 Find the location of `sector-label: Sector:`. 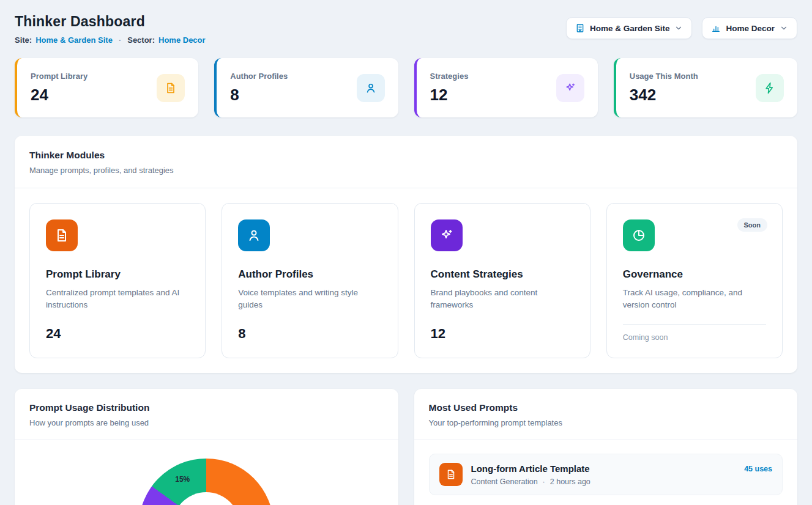

sector-label: Sector: is located at coordinates (141, 40).